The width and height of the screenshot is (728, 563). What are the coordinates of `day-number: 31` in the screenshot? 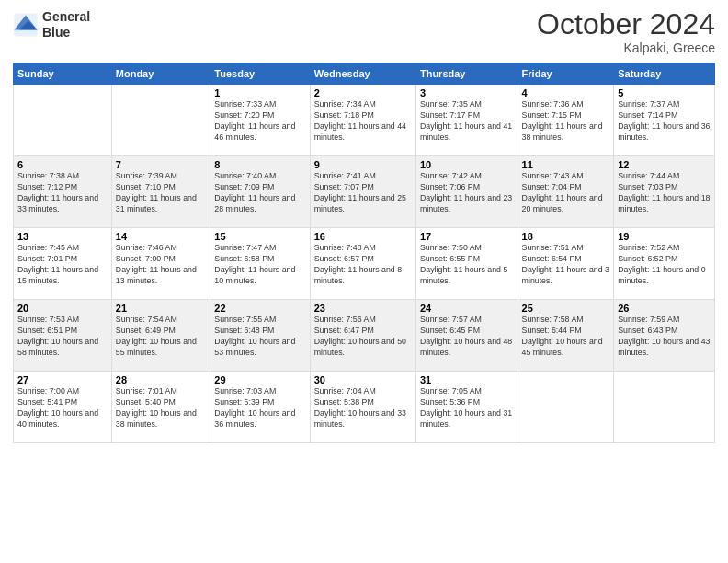 It's located at (467, 380).